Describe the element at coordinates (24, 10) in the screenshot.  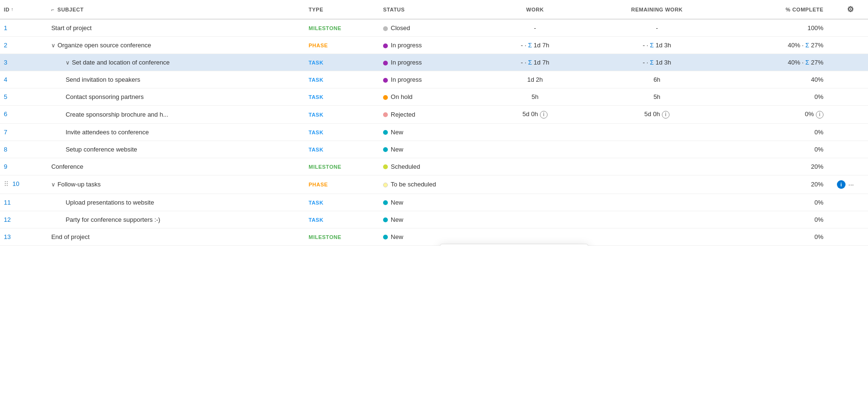
I see `header-id: ID ↑` at that location.